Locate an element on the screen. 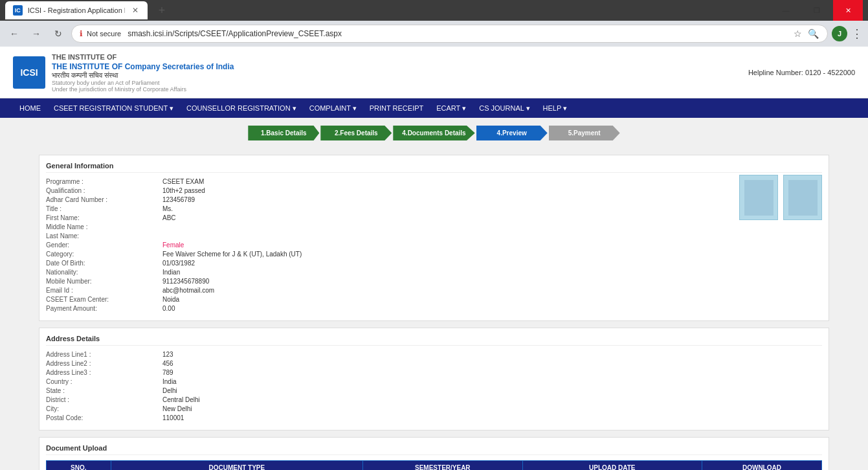 The width and height of the screenshot is (868, 470). search-icon: 🔍 is located at coordinates (813, 34).